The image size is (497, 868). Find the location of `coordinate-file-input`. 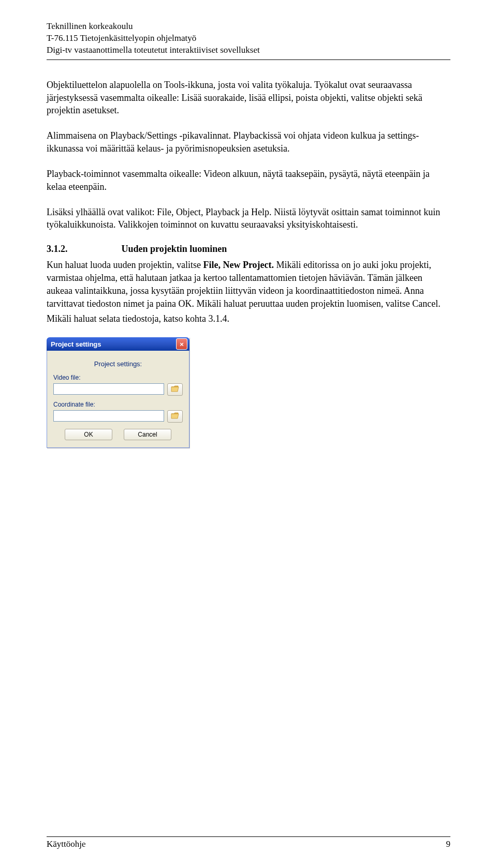

coordinate-file-input is located at coordinates (109, 416).